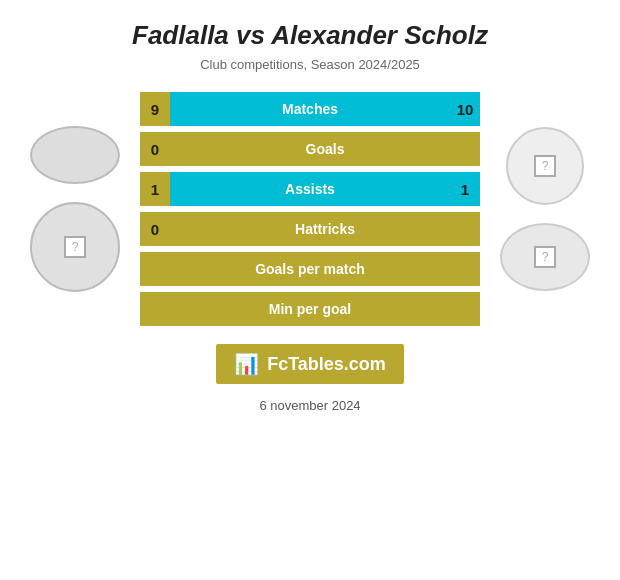 The height and width of the screenshot is (580, 620). I want to click on stat-row-goals: 0 Goals, so click(310, 149).